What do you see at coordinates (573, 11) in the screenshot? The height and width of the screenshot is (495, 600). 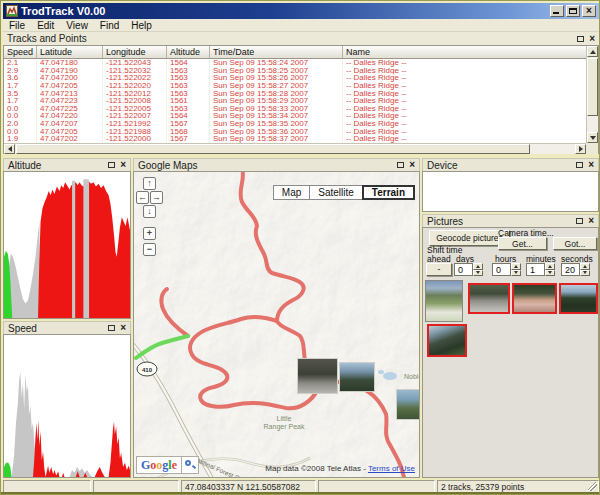 I see `maximize-button` at bounding box center [573, 11].